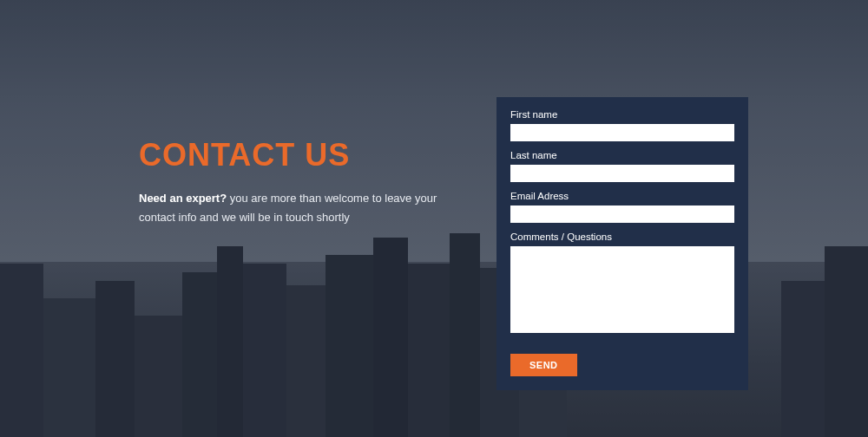 This screenshot has height=437, width=868. What do you see at coordinates (622, 155) in the screenshot?
I see `last-name-label: Last name` at bounding box center [622, 155].